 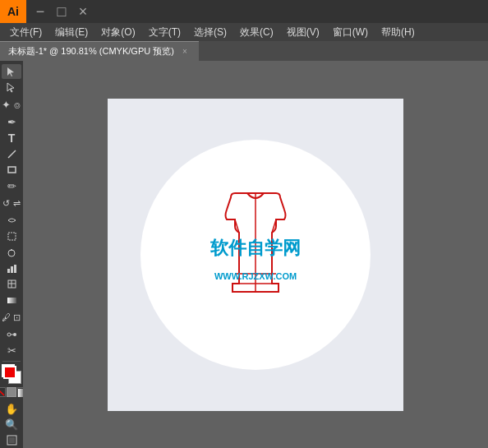 What do you see at coordinates (12, 284) in the screenshot?
I see `mesh-tool` at bounding box center [12, 284].